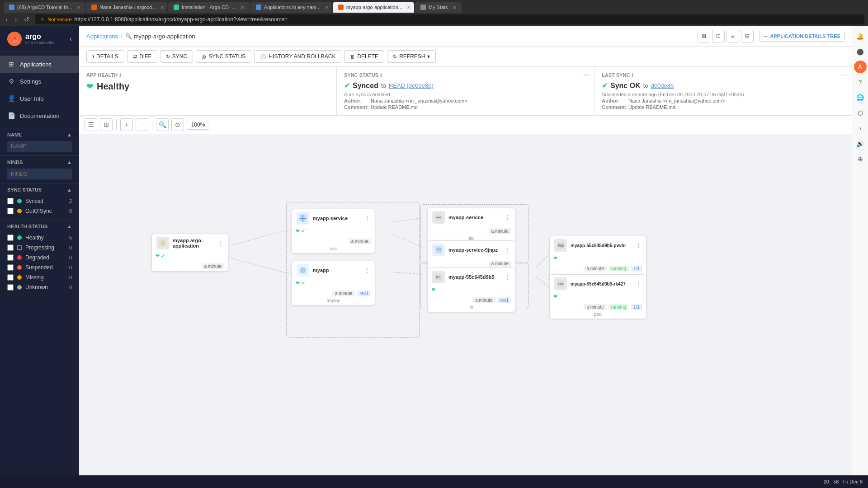 This screenshot has height=488, width=868. What do you see at coordinates (677, 101) in the screenshot?
I see `last-sync-author-value: Nana Janashia <nn_janashia@yahoo.com>` at bounding box center [677, 101].